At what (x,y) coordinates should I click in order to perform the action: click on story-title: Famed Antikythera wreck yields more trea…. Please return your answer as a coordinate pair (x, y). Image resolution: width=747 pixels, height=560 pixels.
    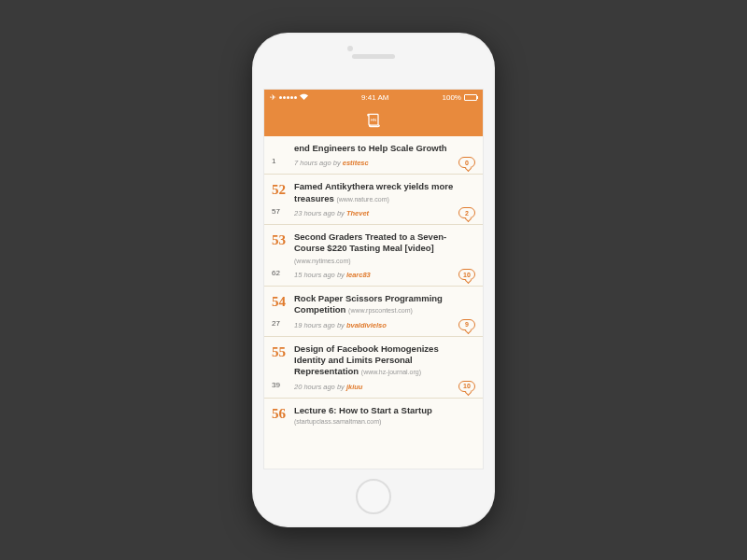
    Looking at the image, I should click on (383, 192).